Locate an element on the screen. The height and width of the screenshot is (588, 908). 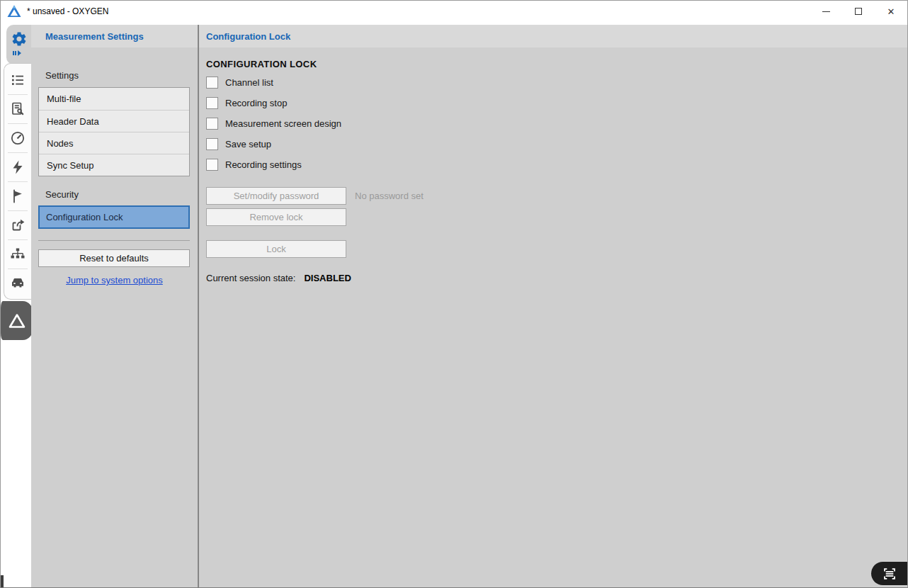
channel-list-toggle-icon is located at coordinates (890, 574).